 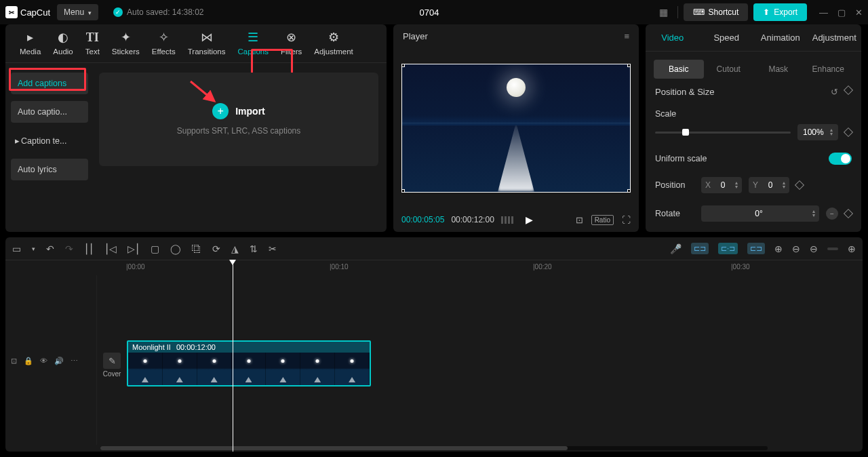 I want to click on track-collapse-icon: ⊡, so click(x=14, y=361).